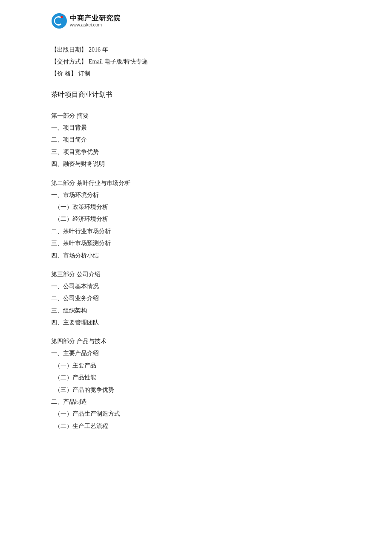  What do you see at coordinates (196, 74) in the screenshot?
I see `meta-row-price: 【价 格】 订制` at bounding box center [196, 74].